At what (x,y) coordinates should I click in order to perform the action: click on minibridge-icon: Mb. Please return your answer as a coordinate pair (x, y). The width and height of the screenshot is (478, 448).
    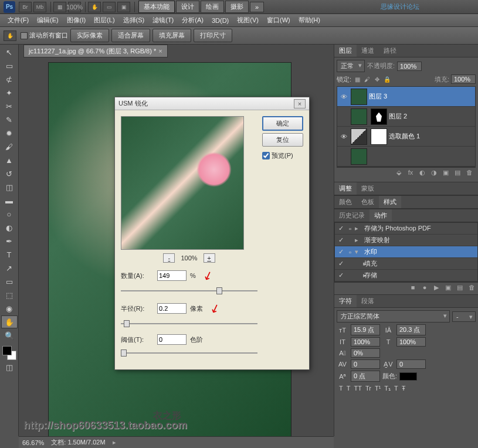
    Looking at the image, I should click on (40, 7).